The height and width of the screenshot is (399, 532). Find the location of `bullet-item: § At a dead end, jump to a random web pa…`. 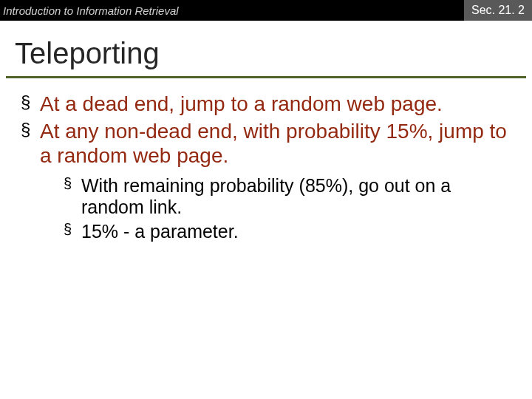

bullet-item: § At a dead end, jump to a random web pa… is located at coordinates (267, 103).